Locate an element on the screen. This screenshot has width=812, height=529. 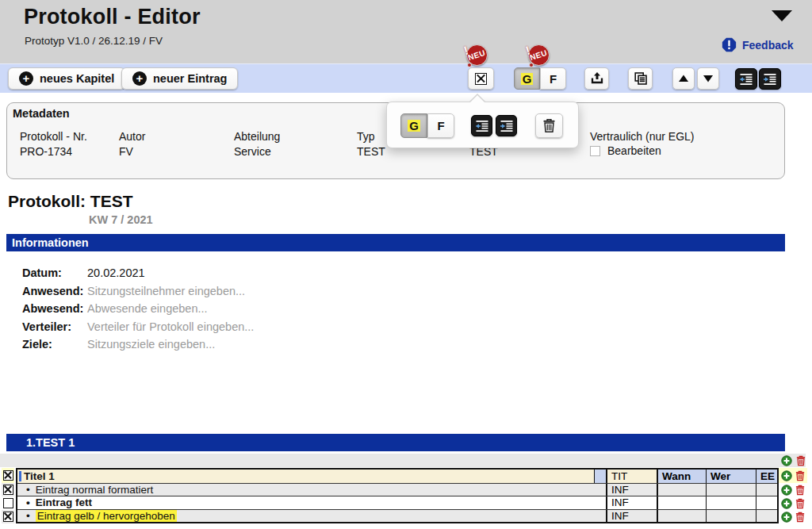
table-row: Titel 1 TIT Wann Wer EE is located at coordinates (397, 476).